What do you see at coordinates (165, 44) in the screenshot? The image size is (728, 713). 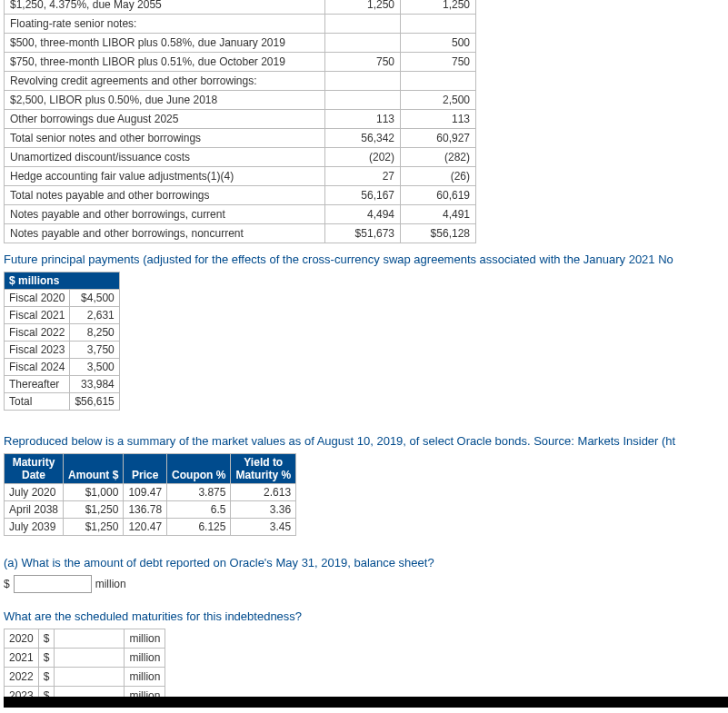 I see `borrowing-label: $500, three-month LIBOR plus 0.58%, due …` at bounding box center [165, 44].